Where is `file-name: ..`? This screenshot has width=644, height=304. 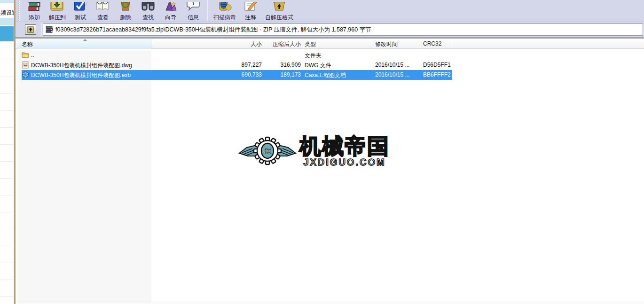
file-name: .. is located at coordinates (97, 55).